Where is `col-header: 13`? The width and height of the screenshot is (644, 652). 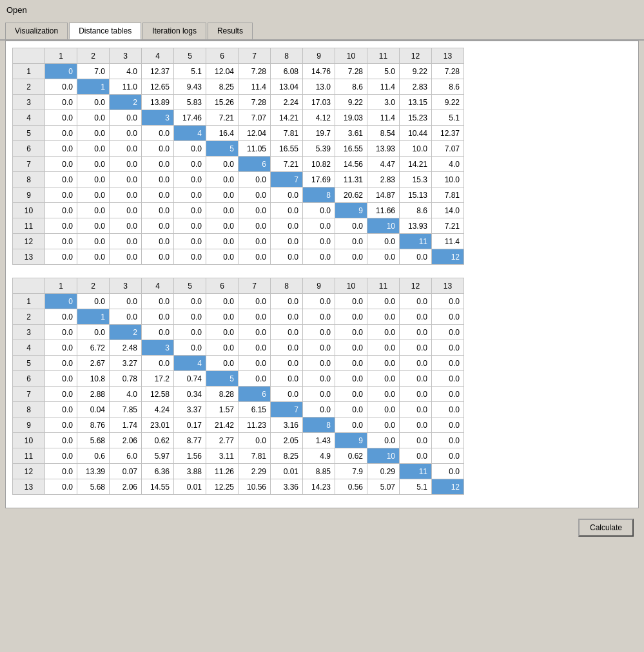 col-header: 13 is located at coordinates (448, 56).